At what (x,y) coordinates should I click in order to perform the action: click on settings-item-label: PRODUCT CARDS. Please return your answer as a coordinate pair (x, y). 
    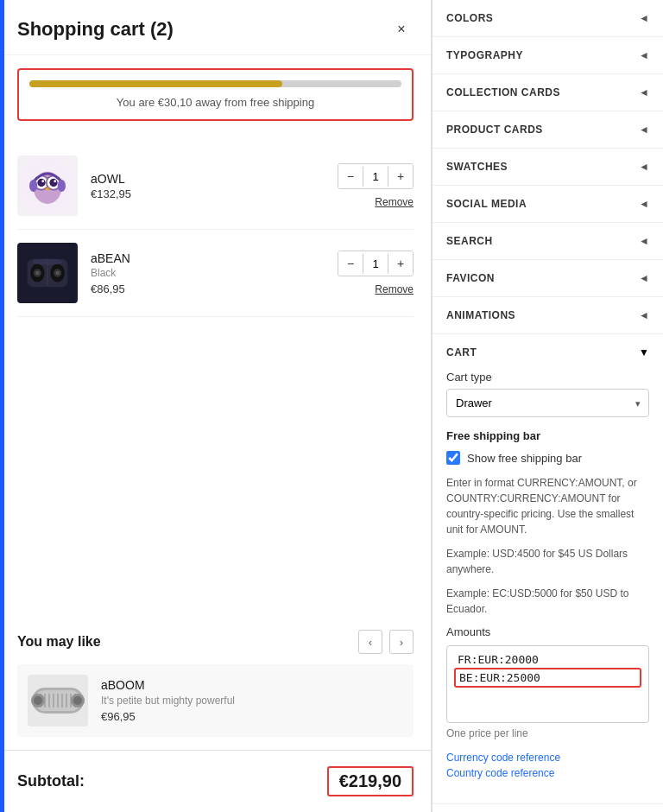
    Looking at the image, I should click on (495, 130).